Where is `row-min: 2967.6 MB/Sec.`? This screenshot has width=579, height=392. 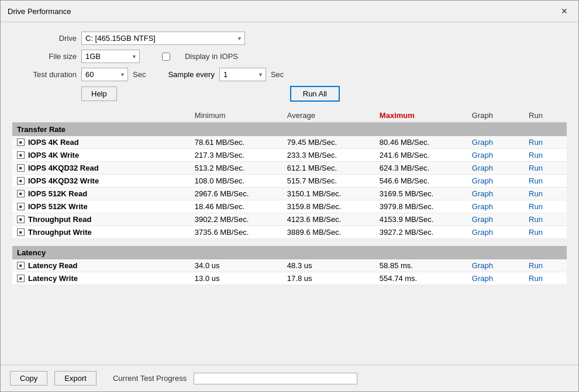 row-min: 2967.6 MB/Sec. is located at coordinates (236, 194).